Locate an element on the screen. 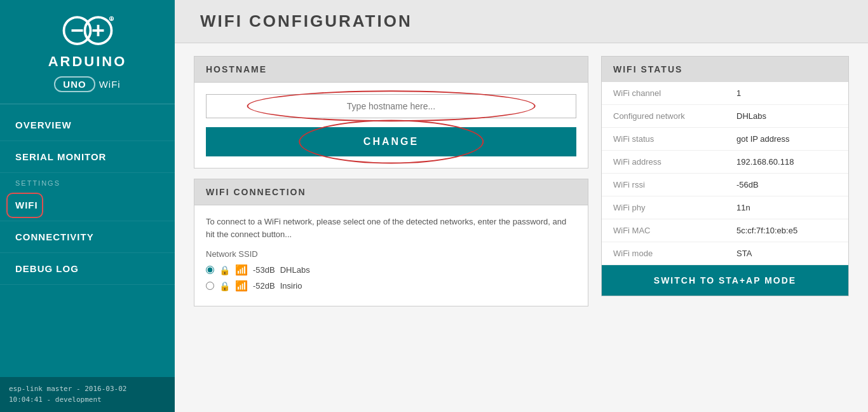 Image resolution: width=868 pixels, height=412 pixels. network-item-0: 🔒 📶 -53dB DHLabs is located at coordinates (391, 270).